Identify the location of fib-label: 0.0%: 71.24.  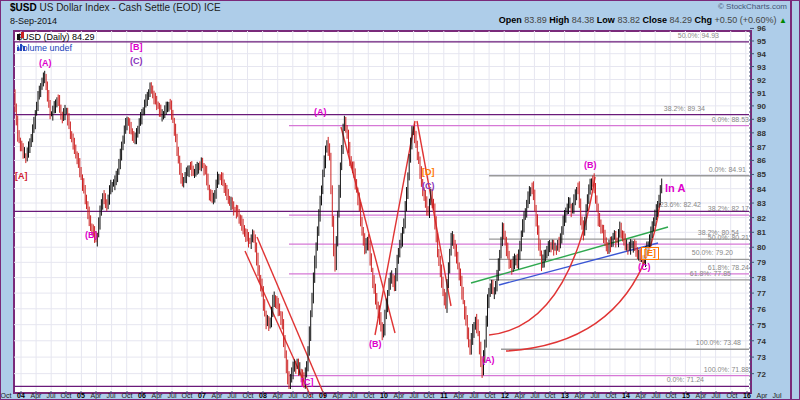
(664, 380).